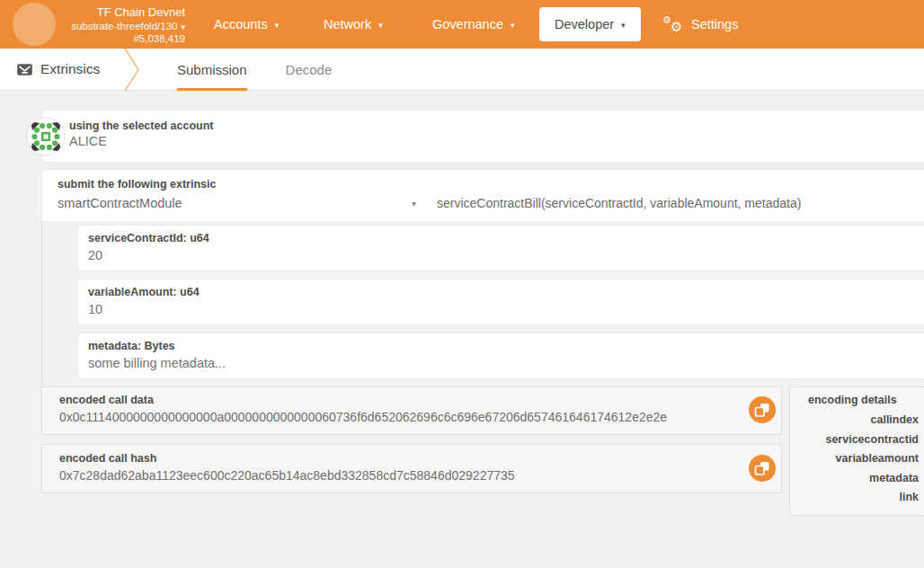 The height and width of the screenshot is (568, 924). I want to click on param-variableamount: variableAmount: u64 10, so click(501, 302).